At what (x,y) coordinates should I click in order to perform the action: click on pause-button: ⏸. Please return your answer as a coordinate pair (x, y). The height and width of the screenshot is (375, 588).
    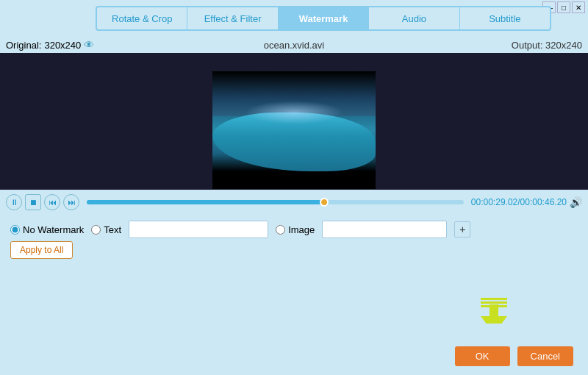
    Looking at the image, I should click on (14, 202).